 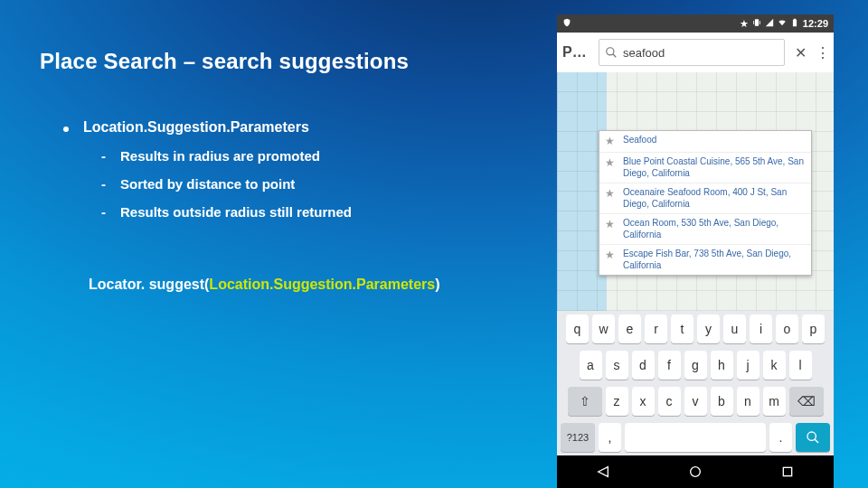 I want to click on space-key, so click(x=695, y=437).